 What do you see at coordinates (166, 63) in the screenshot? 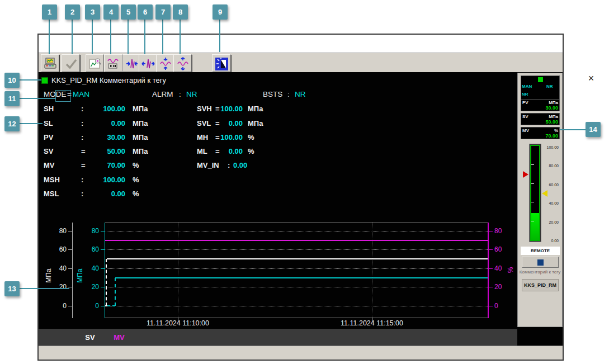
I see `value-zoom-in-button` at bounding box center [166, 63].